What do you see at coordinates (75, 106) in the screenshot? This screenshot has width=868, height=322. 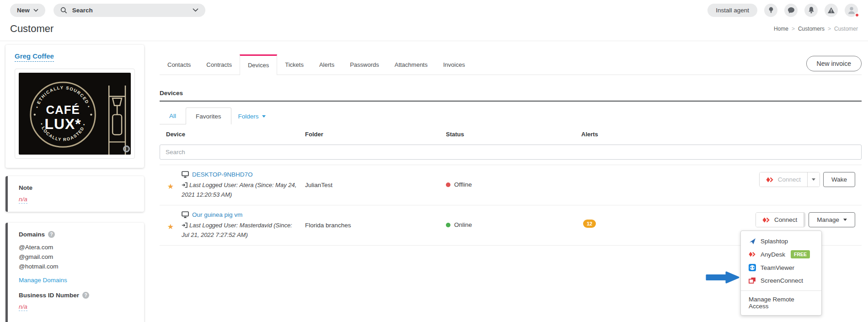 I see `customer-profile-card: Greg Coffee • ETHICALLY SOURCED •` at bounding box center [75, 106].